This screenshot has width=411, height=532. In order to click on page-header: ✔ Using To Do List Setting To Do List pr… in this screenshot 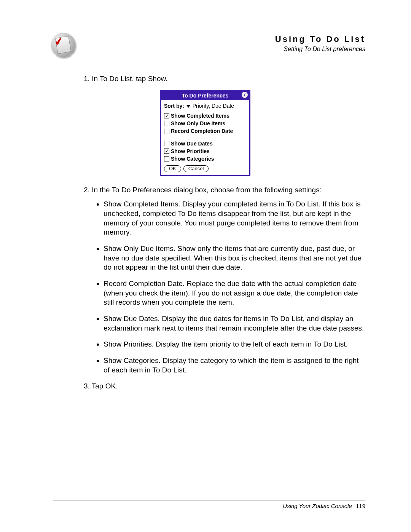, I will do `click(209, 45)`.